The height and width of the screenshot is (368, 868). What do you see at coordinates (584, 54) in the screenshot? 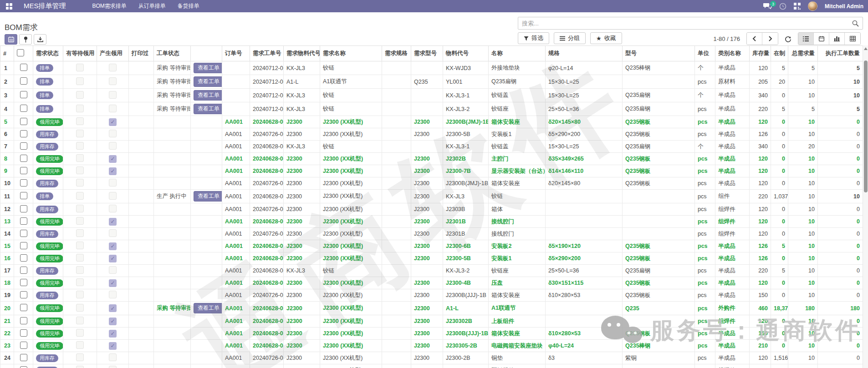
I see `col-header-spec: 规格` at bounding box center [584, 54].